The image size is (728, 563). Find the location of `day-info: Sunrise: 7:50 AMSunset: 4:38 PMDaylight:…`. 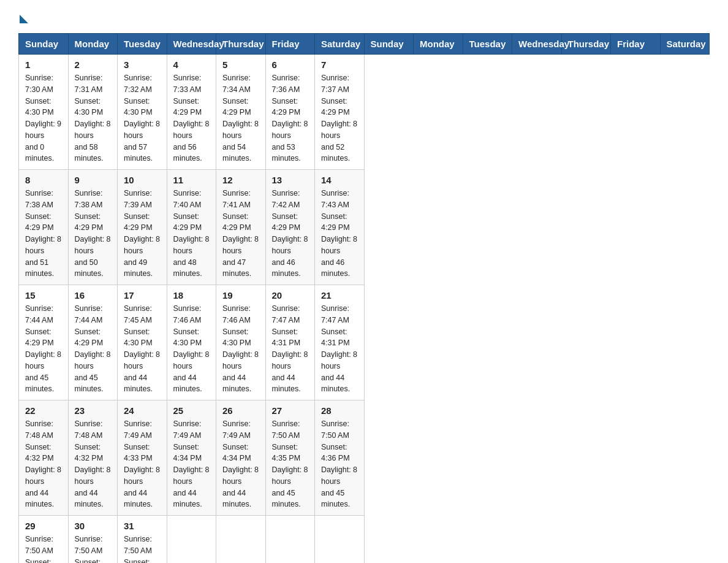

day-info: Sunrise: 7:50 AMSunset: 4:38 PMDaylight:… is located at coordinates (142, 548).